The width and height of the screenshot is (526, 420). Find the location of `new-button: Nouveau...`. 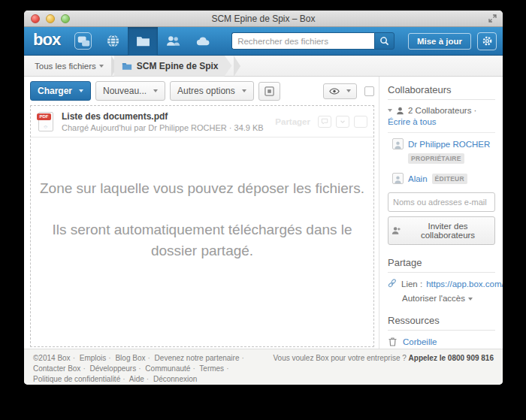

new-button: Nouveau... is located at coordinates (131, 91).